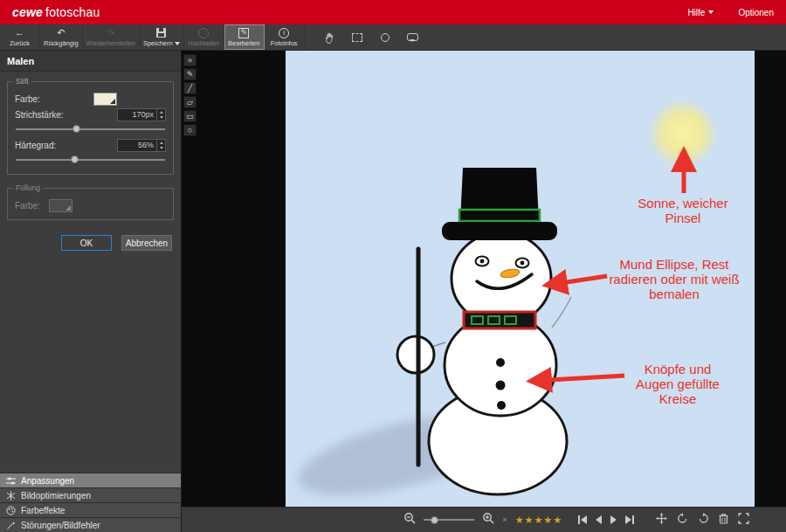  I want to click on dialog-buttons: OK Abbrechen, so click(91, 243).